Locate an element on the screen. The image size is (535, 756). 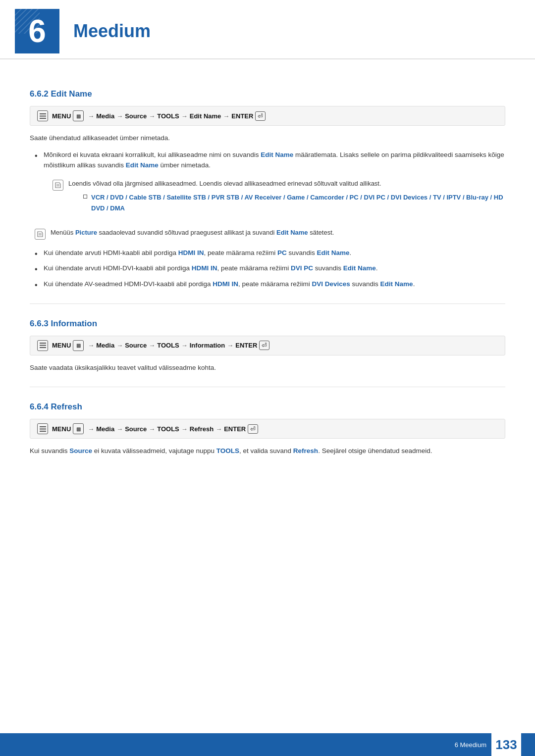
section-662-body: Saate ühendatud allikaseadet ümber nimet… is located at coordinates (268, 138).